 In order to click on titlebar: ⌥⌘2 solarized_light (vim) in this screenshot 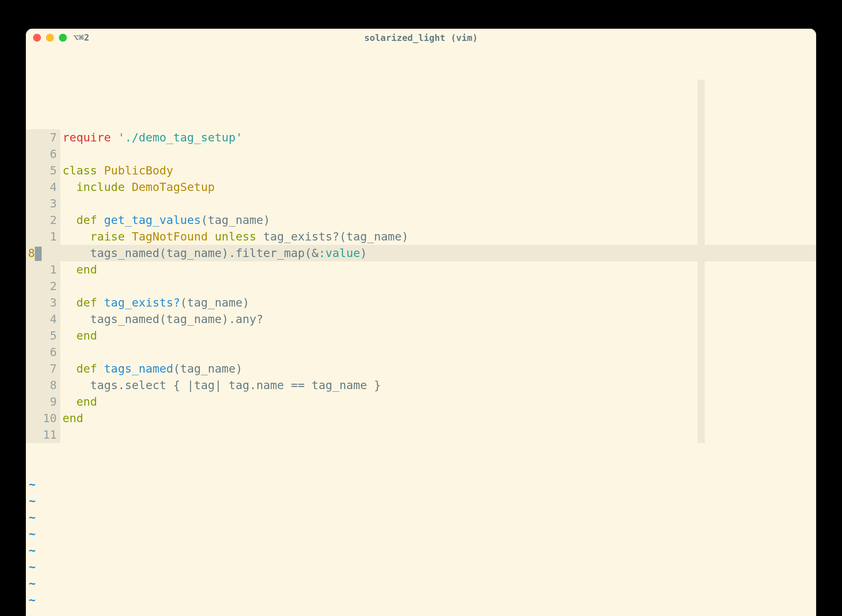, I will do `click(421, 38)`.